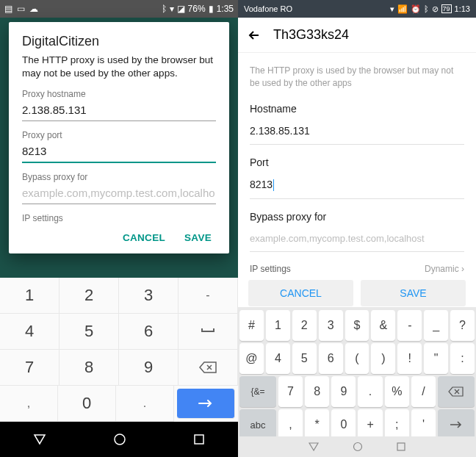  Describe the element at coordinates (410, 359) in the screenshot. I see `key-bang: !` at that location.